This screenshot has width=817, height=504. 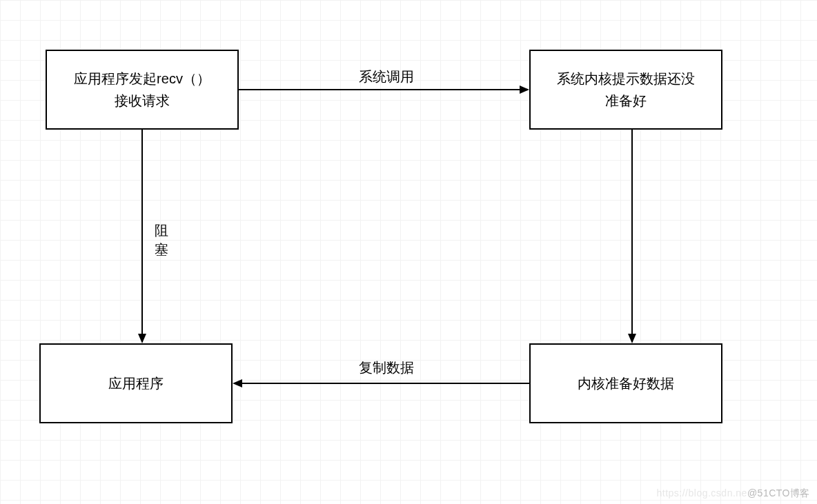 What do you see at coordinates (136, 383) in the screenshot?
I see `box-app-text: 应用程序` at bounding box center [136, 383].